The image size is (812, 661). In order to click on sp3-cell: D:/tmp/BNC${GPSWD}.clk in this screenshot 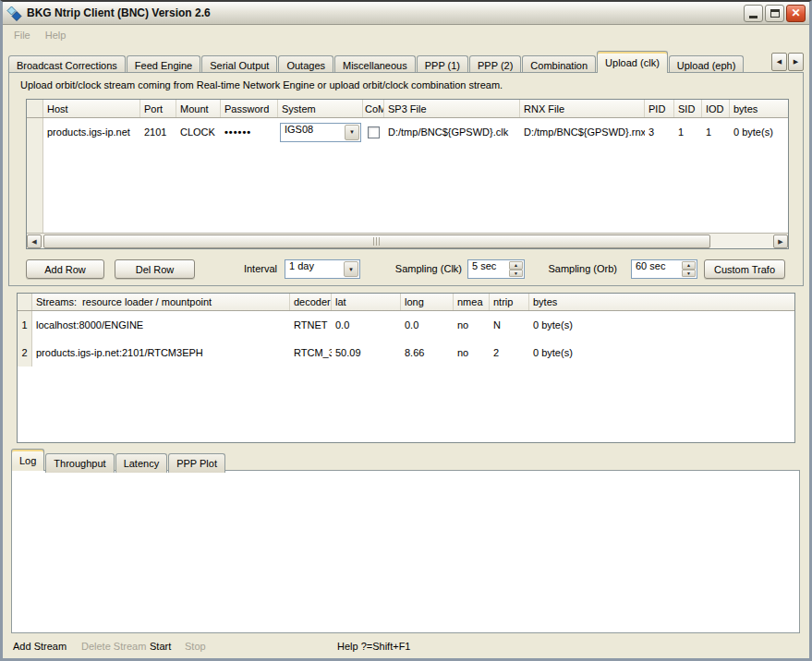, I will do `click(453, 132)`.